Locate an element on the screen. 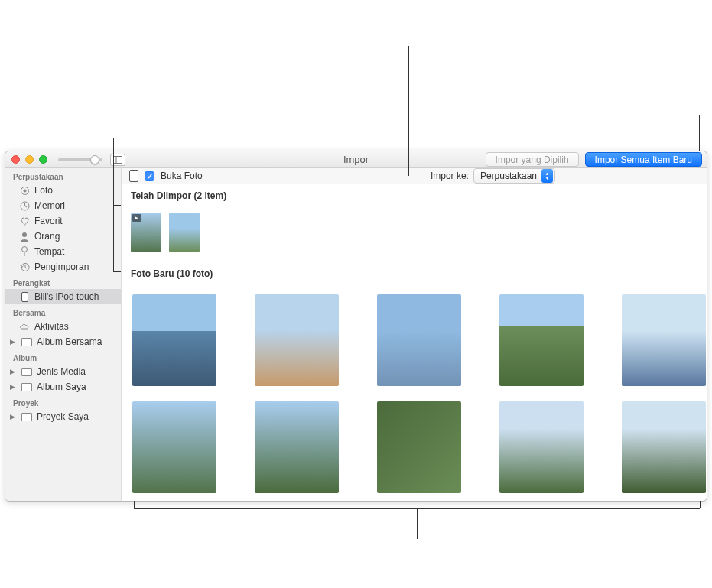 The image size is (712, 588). close-icon is located at coordinates (15, 159).